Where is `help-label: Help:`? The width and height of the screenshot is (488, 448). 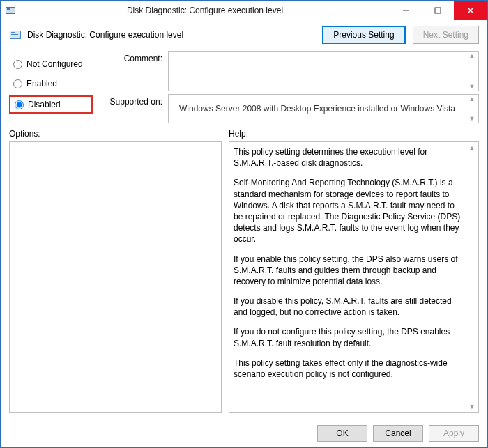 help-label: Help: is located at coordinates (238, 134).